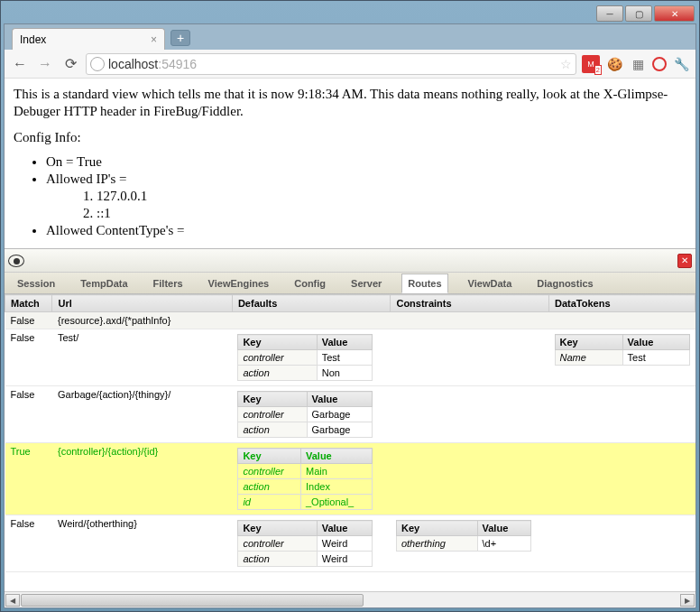  What do you see at coordinates (305, 414) in the screenshot?
I see `kv-table: KeyValuecontrollerGarbageactionGarbage` at bounding box center [305, 414].